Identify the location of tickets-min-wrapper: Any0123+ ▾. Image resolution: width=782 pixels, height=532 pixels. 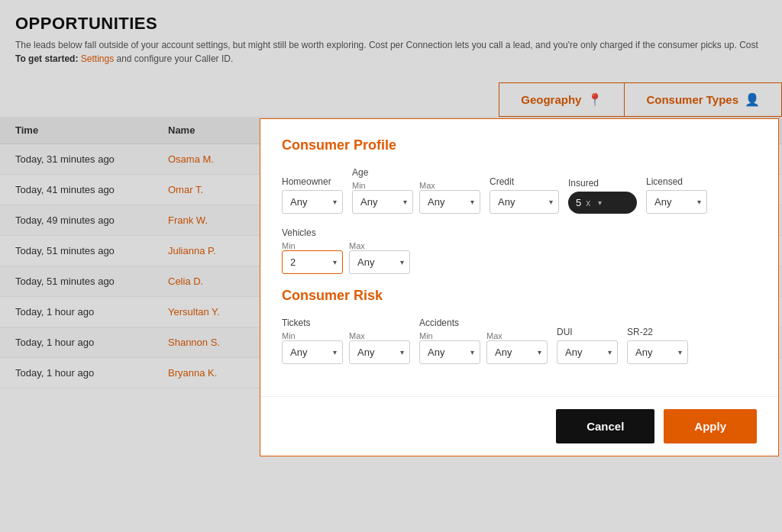
(312, 353).